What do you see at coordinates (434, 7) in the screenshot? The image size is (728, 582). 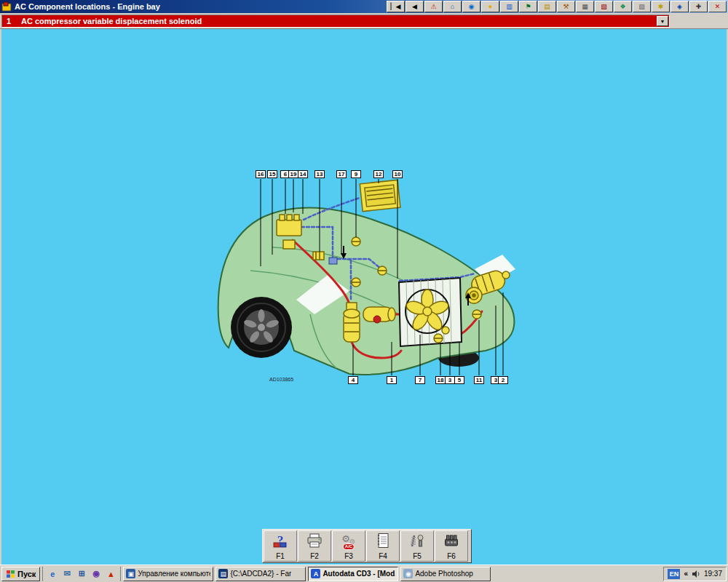 I see `warning-button: ⚠` at bounding box center [434, 7].